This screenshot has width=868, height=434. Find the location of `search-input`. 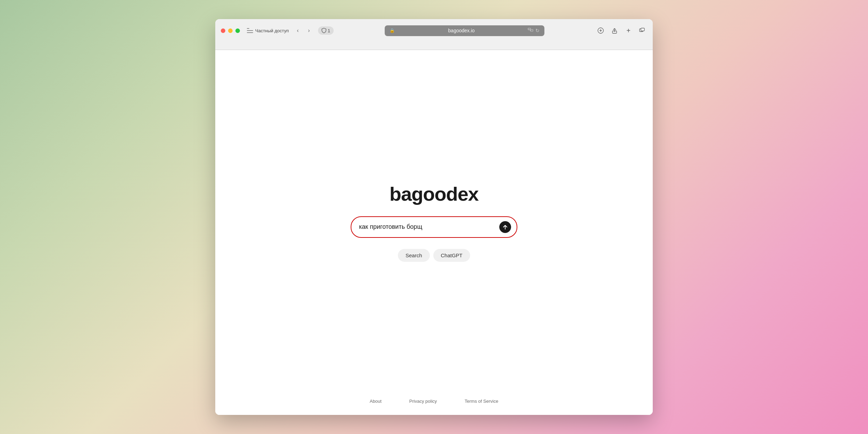

search-input is located at coordinates (429, 227).